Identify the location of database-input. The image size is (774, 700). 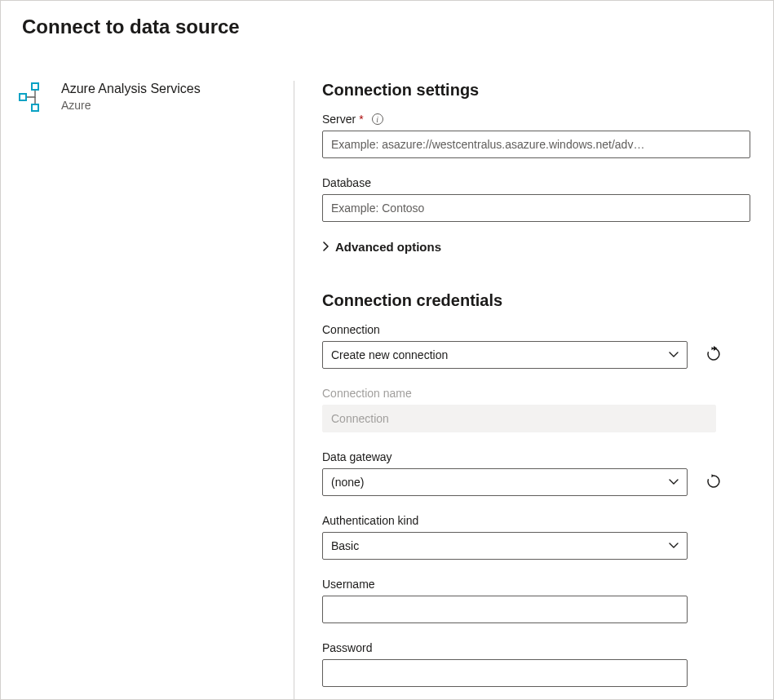
(537, 208).